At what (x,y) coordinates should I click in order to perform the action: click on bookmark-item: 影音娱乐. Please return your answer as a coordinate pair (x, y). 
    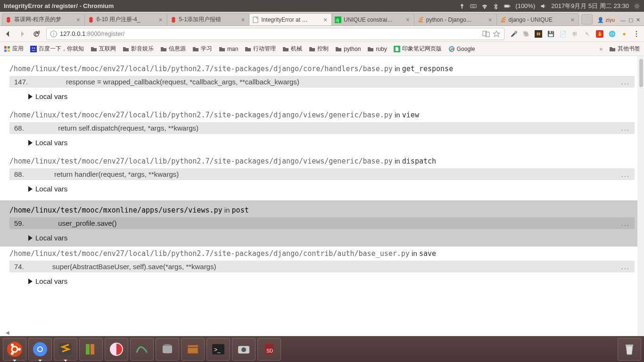
    Looking at the image, I should click on (138, 49).